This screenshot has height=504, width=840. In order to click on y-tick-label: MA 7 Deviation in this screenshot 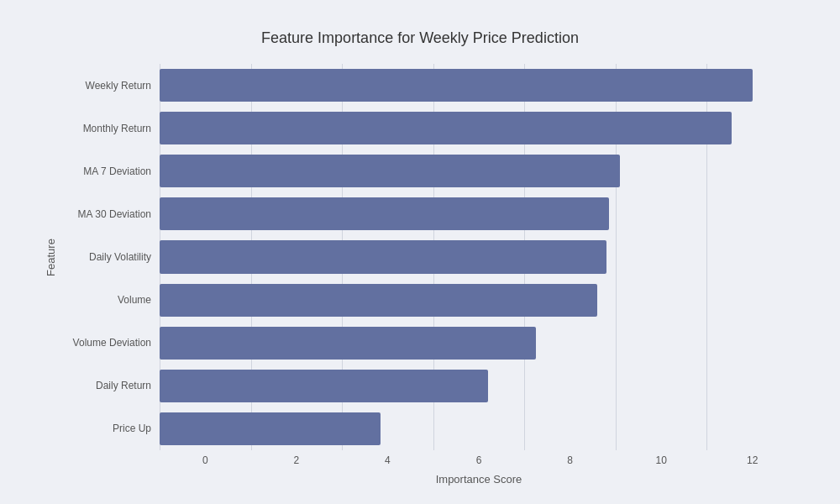, I will do `click(105, 171)`.